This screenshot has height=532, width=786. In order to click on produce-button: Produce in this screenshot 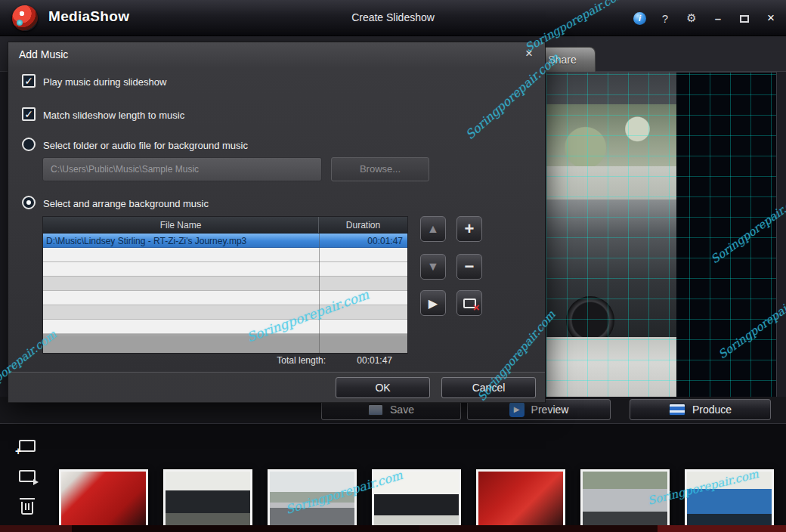, I will do `click(700, 410)`.